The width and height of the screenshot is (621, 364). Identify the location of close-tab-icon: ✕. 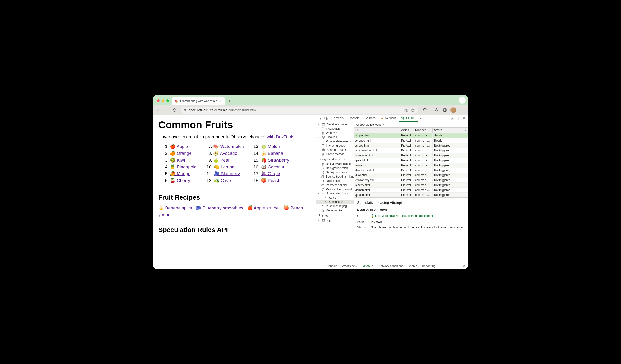
(221, 101).